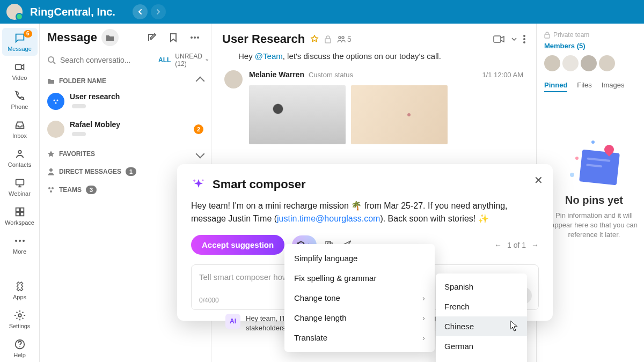 This screenshot has width=644, height=362. I want to click on lang-french: French, so click(481, 307).